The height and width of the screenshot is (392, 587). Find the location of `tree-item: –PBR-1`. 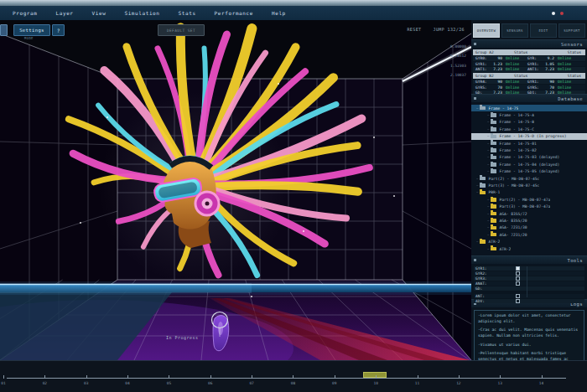

tree-item: –PBR-1 is located at coordinates (529, 193).